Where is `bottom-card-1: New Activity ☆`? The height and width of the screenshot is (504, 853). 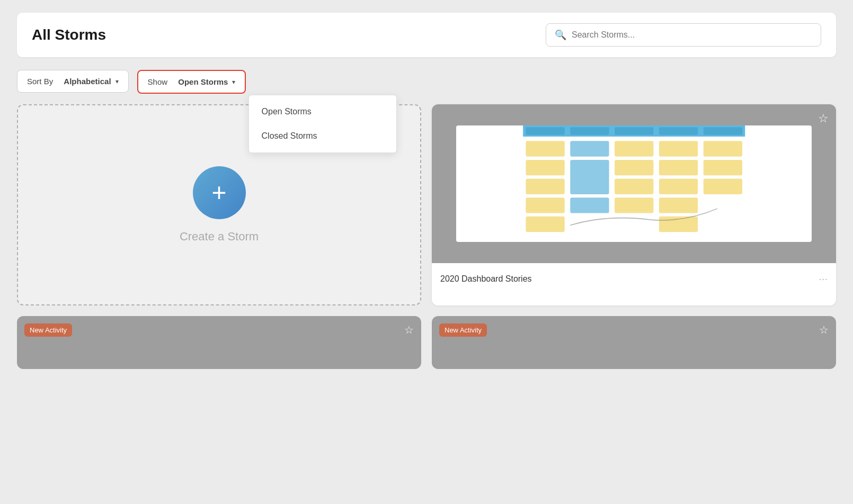
bottom-card-1: New Activity ☆ is located at coordinates (634, 343).